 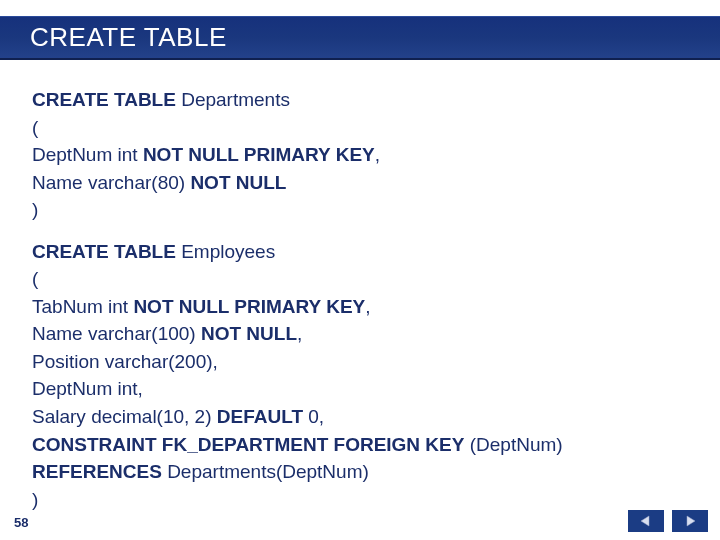 What do you see at coordinates (233, 100) in the screenshot?
I see `text: Departments` at bounding box center [233, 100].